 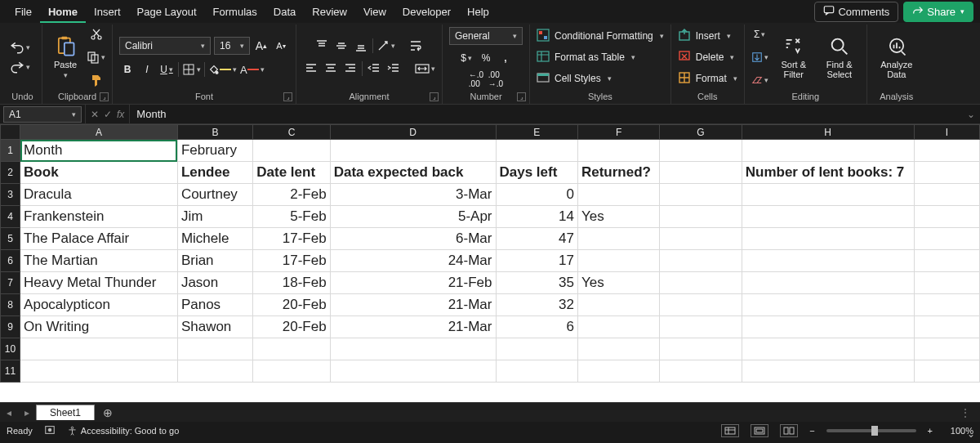 I want to click on conditional-formatting-button: Conditional Formatting, so click(x=600, y=36).